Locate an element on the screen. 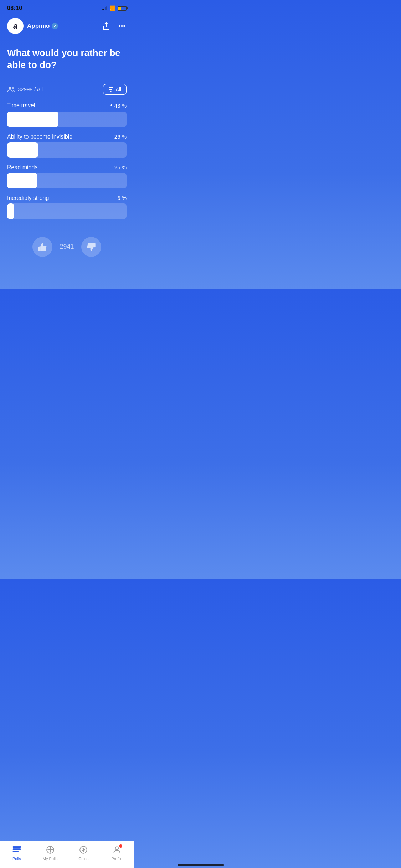  share-icon is located at coordinates (106, 26).